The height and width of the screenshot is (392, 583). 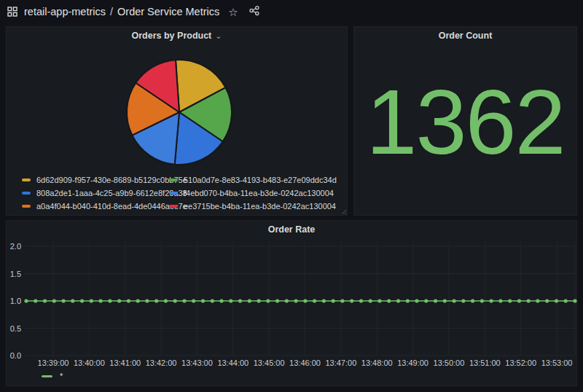 I want to click on breadcrumb: retail-app-metrics / Order Service Metri…, so click(x=122, y=12).